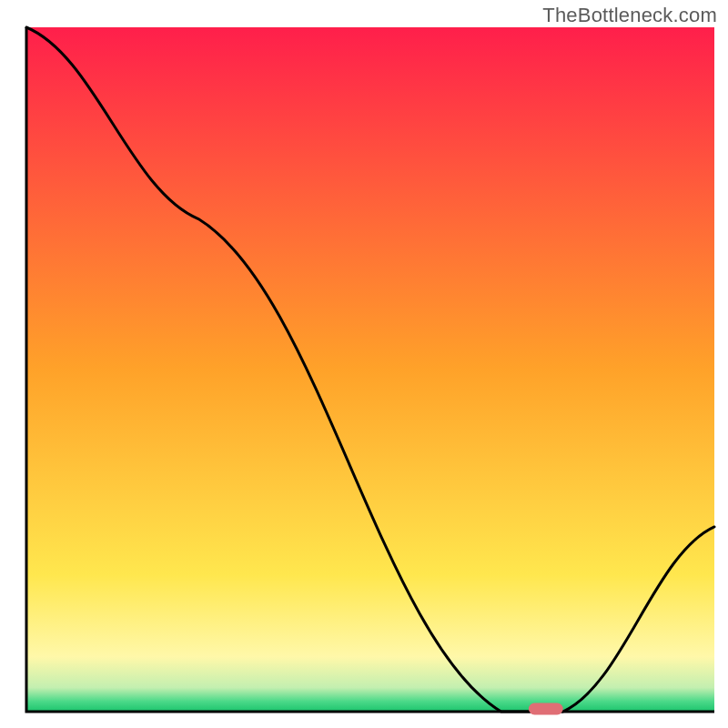  I want to click on optimal-marker, so click(546, 710).